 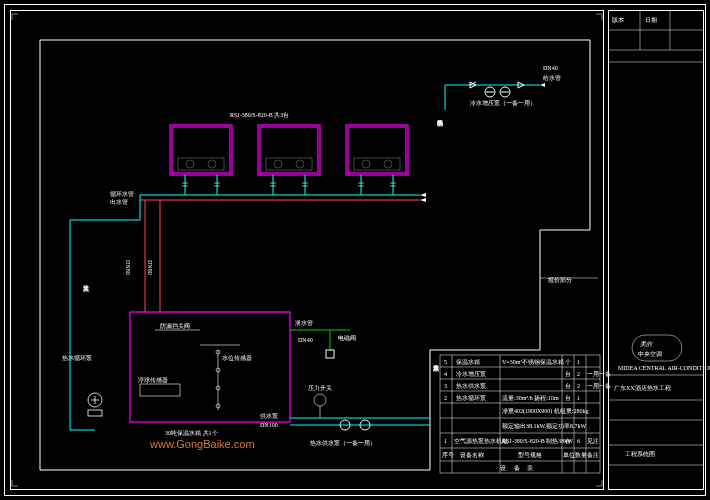 What do you see at coordinates (472, 455) in the screenshot?
I see `svg-text: 设备名称` at bounding box center [472, 455].